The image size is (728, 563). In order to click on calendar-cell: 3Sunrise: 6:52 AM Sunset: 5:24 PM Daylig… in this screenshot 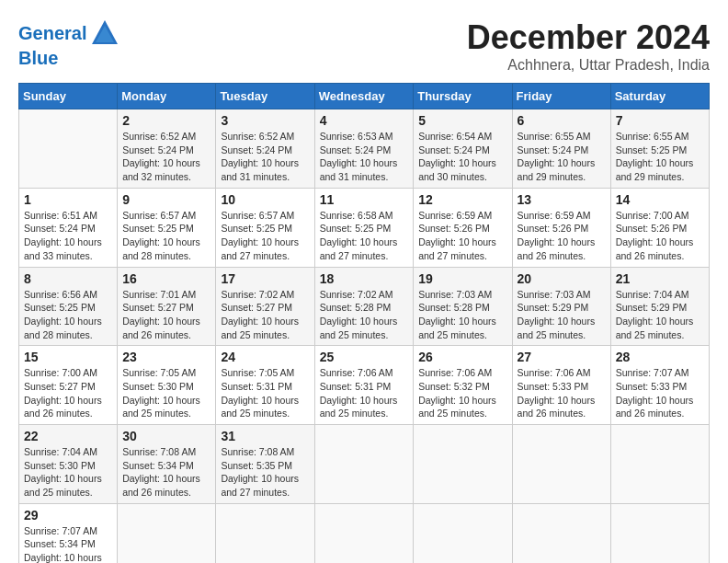, I will do `click(265, 149)`.